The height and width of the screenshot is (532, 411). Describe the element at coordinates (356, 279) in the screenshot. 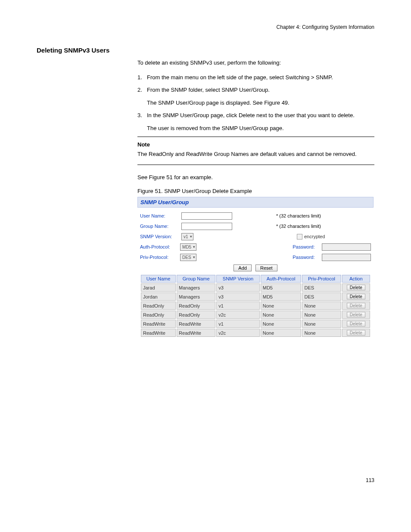

I see `col-action: Action` at that location.